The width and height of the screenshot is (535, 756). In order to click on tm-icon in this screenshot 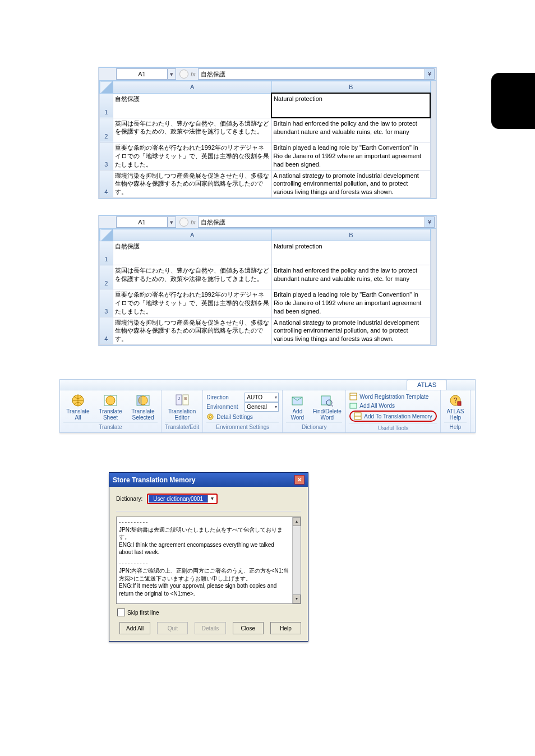, I will do `click(358, 416)`.